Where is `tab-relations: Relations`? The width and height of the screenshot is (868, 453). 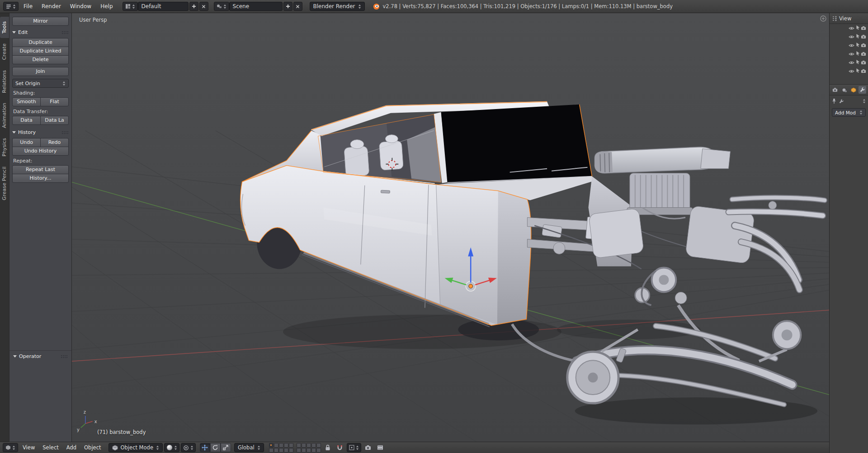 tab-relations: Relations is located at coordinates (5, 81).